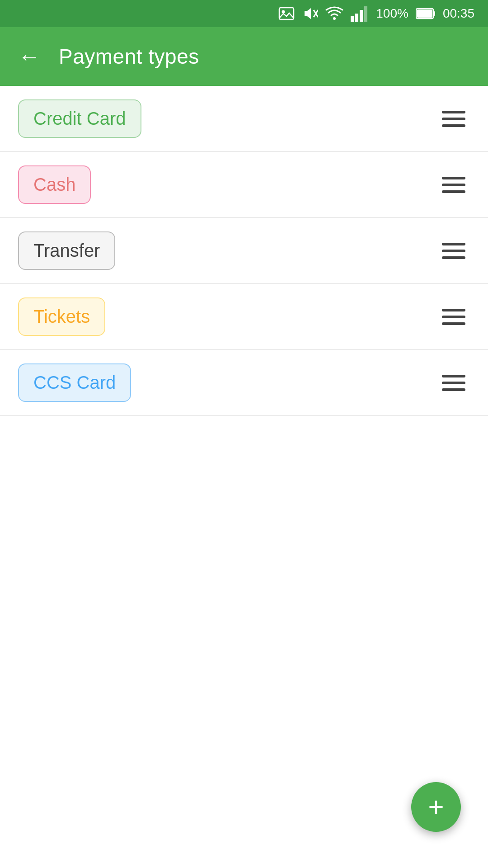 The height and width of the screenshot is (868, 488). Describe the element at coordinates (310, 14) in the screenshot. I see `mute-icon` at that location.